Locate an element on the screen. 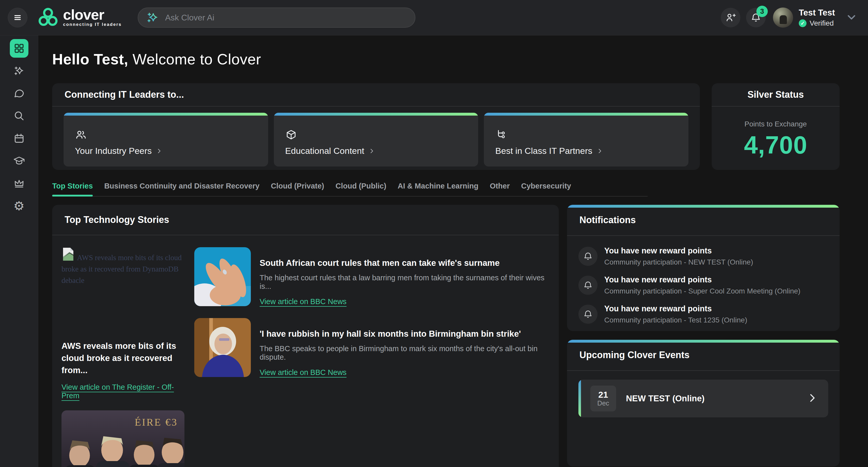  user-menu-chevron is located at coordinates (851, 18).